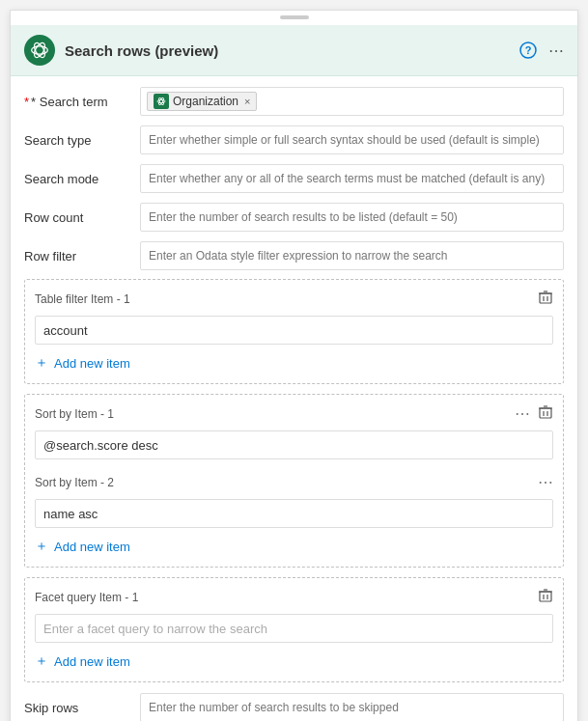 Image resolution: width=588 pixels, height=721 pixels. Describe the element at coordinates (83, 661) in the screenshot. I see `facet-add-button: ＋ Add new item` at that location.